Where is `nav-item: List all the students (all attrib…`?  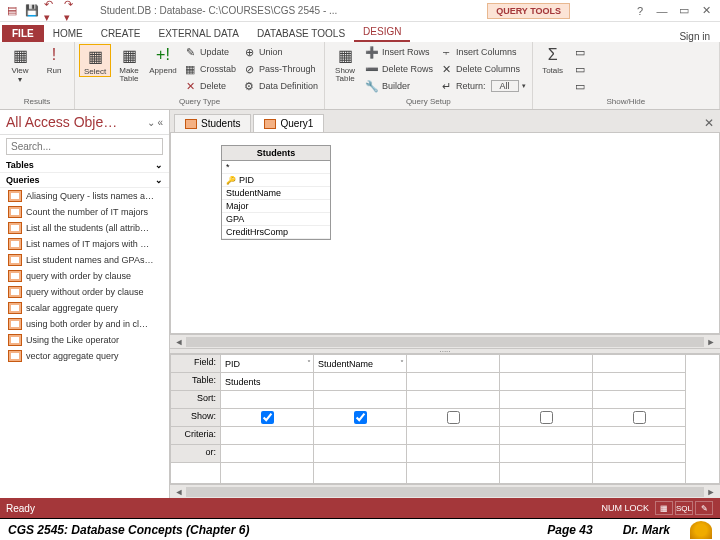
nav-item: List all the students (all attrib… is located at coordinates (84, 228).